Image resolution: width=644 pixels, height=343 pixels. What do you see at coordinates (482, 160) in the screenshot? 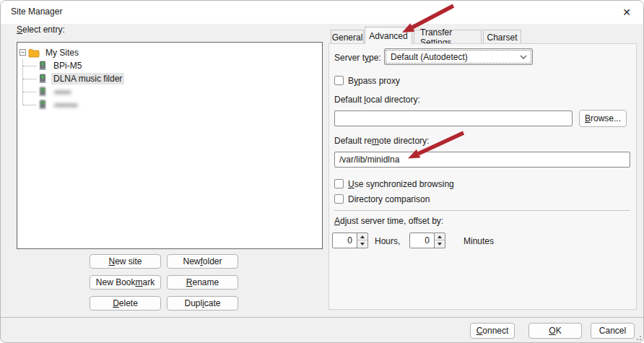
I see `remote-directory-input` at bounding box center [482, 160].